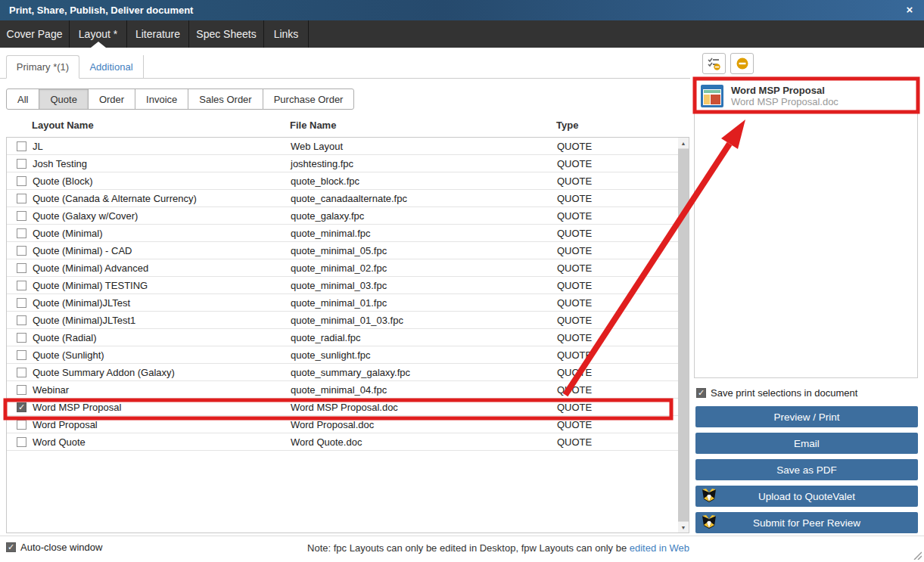 Image resolution: width=924 pixels, height=562 pixels. I want to click on scroll-up-icon: ▲, so click(683, 144).